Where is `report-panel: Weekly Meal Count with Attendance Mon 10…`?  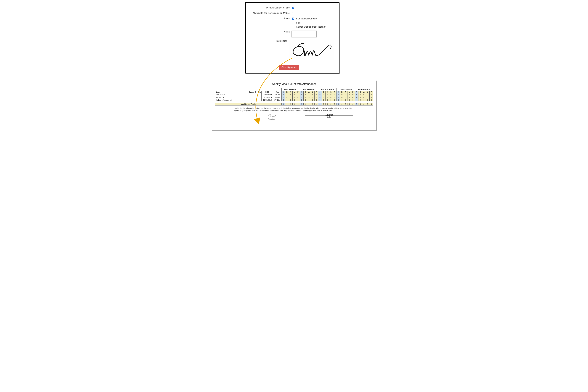
report-panel: Weekly Meal Count with Attendance Mon 10… is located at coordinates (294, 105).